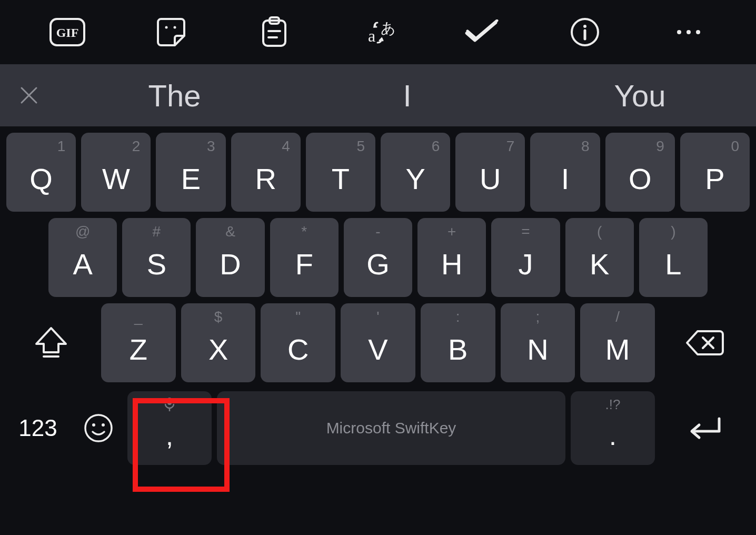  Describe the element at coordinates (378, 257) in the screenshot. I see `key-row-2: @A #S &D *F -G +H =J (K )L` at that location.